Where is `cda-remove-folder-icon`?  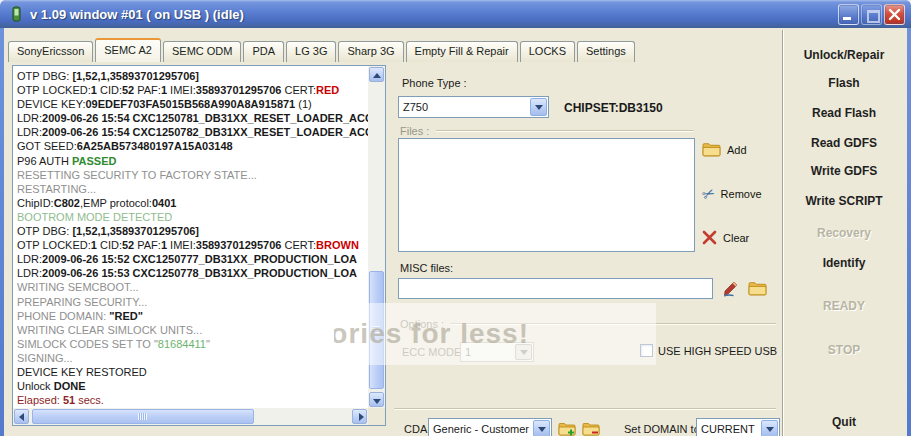
cda-remove-folder-icon is located at coordinates (591, 428).